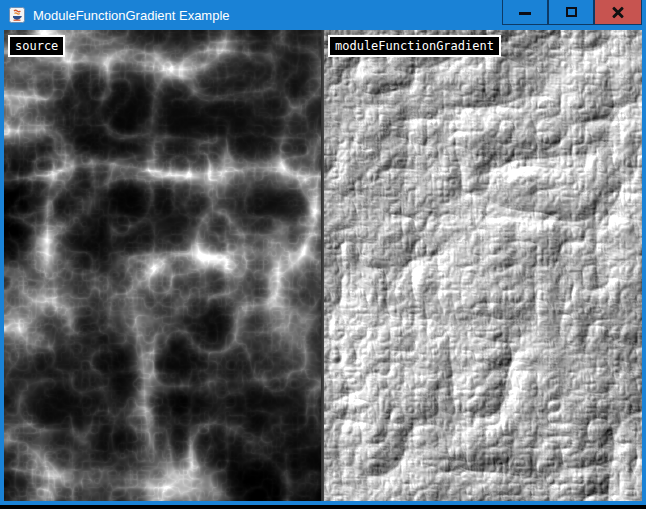 This screenshot has height=509, width=646. What do you see at coordinates (36, 46) in the screenshot?
I see `source-label: source` at bounding box center [36, 46].